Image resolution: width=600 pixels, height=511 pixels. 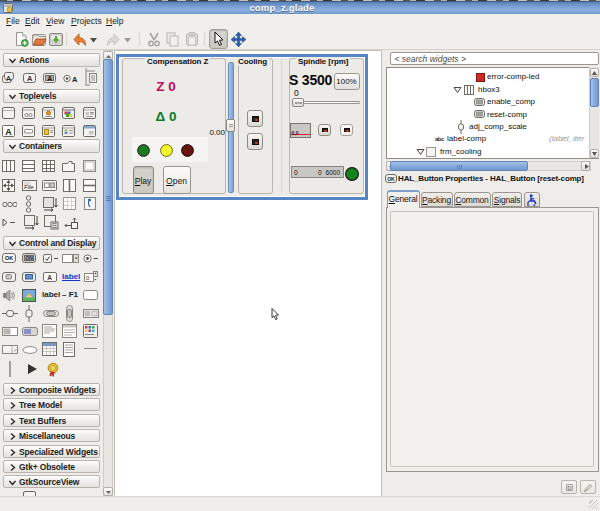 What do you see at coordinates (29, 187) in the screenshot?
I see `svg-text: File` at bounding box center [29, 187].